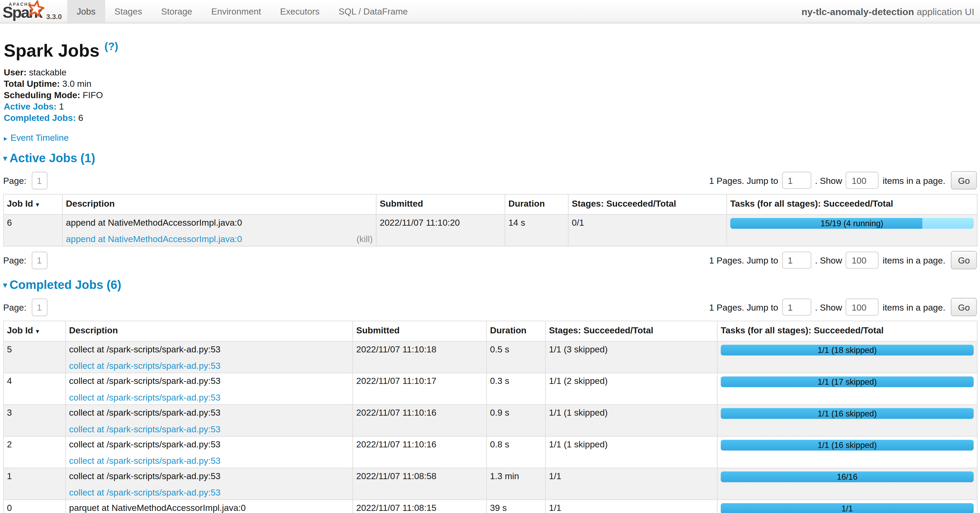  Describe the element at coordinates (490, 286) in the screenshot. I see `completed-jobs-heading: ▾Completed Jobs (6)` at that location.